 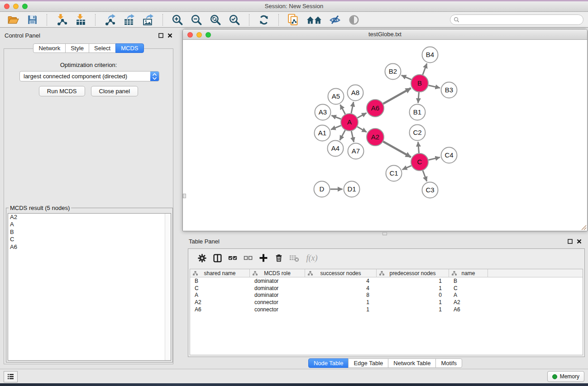 I want to click on edge-A-A1, so click(x=336, y=128).